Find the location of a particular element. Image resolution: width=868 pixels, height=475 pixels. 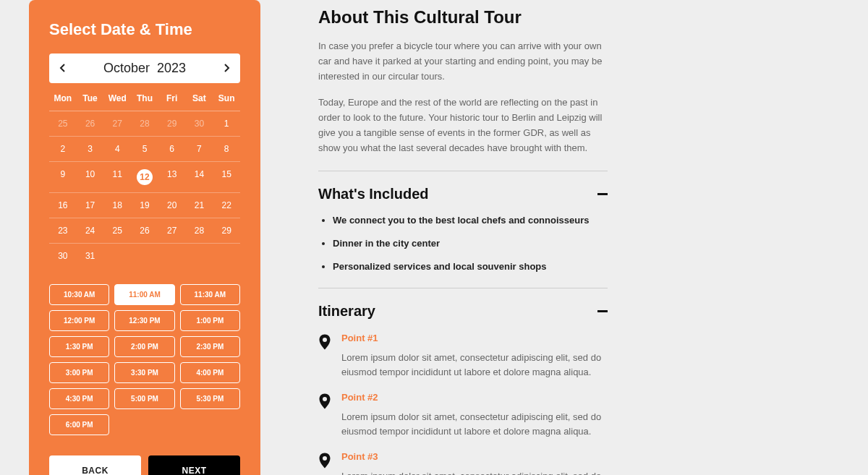

time-slot: 12:00 PM is located at coordinates (80, 321).